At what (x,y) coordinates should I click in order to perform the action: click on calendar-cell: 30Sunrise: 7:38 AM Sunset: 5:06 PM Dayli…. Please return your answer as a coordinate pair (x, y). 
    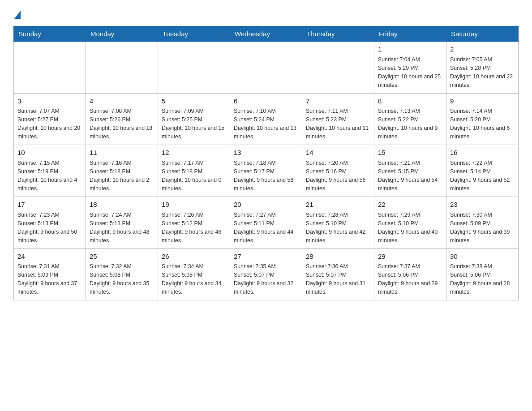
    Looking at the image, I should click on (483, 274).